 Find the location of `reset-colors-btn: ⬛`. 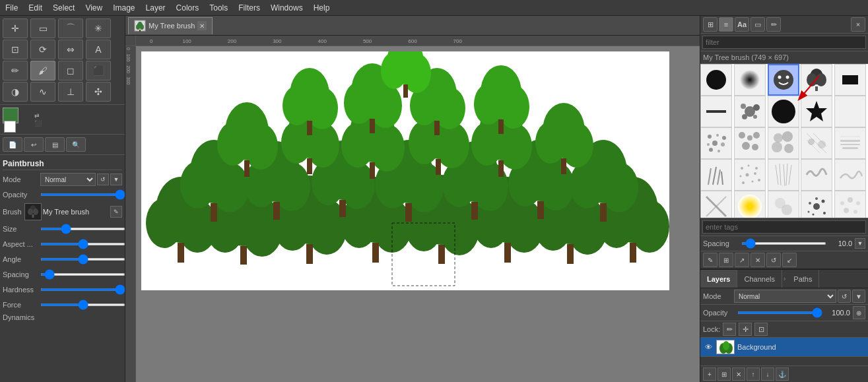

reset-colors-btn: ⬛ is located at coordinates (38, 123).